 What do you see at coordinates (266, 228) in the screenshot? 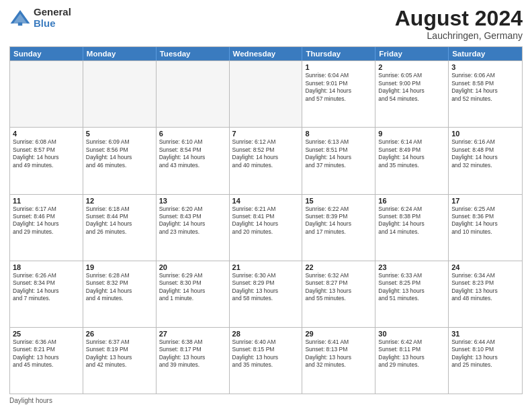
I see `calendar-cell: 14Sunrise: 6:21 AM Sunset: 8:41 PM Dayli…` at bounding box center [266, 228].